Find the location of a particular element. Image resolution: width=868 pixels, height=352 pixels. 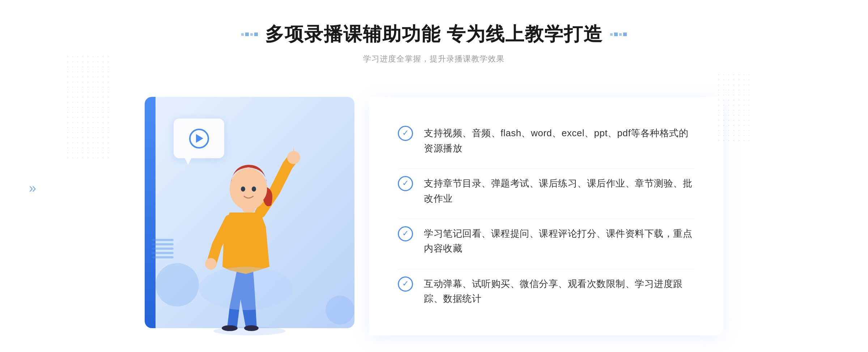

feature-item-3: ✓ 学习笔记回看、课程提问、课程评论打分、课件资料下载，重点内容收藏 is located at coordinates (546, 241).